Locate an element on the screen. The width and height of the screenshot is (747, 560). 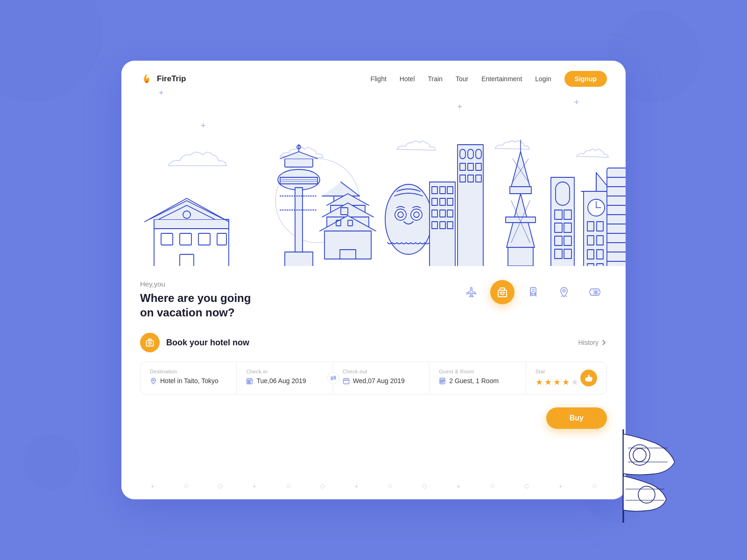
book-title: Book your hotel now is located at coordinates (208, 343).